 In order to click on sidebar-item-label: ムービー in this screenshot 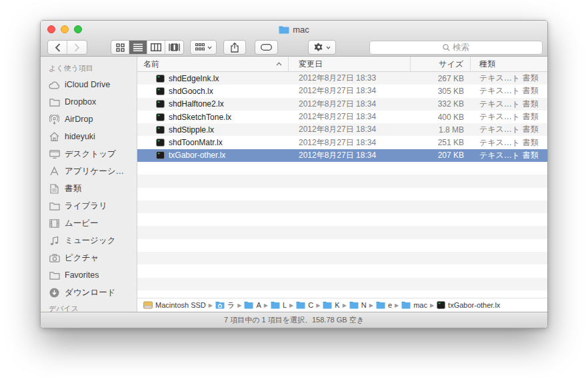, I will do `click(81, 224)`.